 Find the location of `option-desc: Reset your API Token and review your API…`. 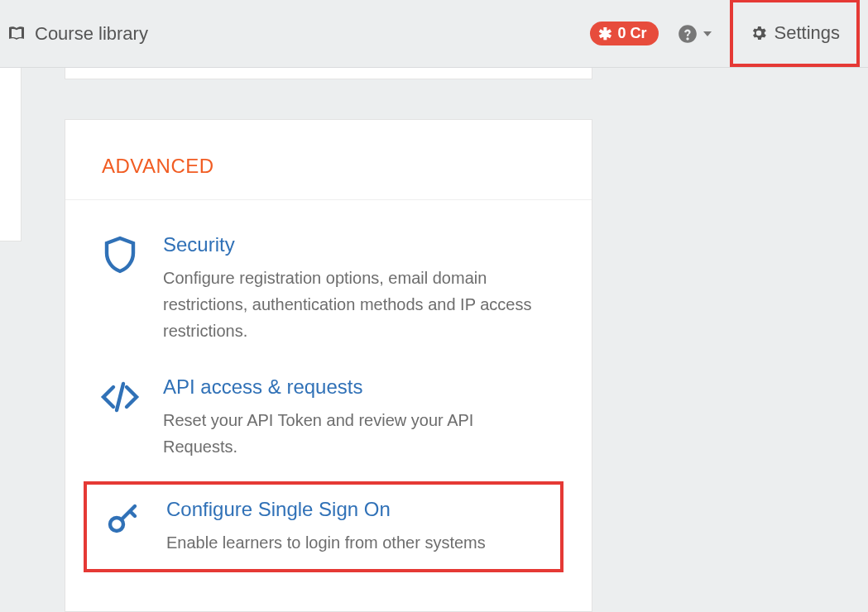

option-desc: Reset your API Token and review your API… is located at coordinates (357, 433).